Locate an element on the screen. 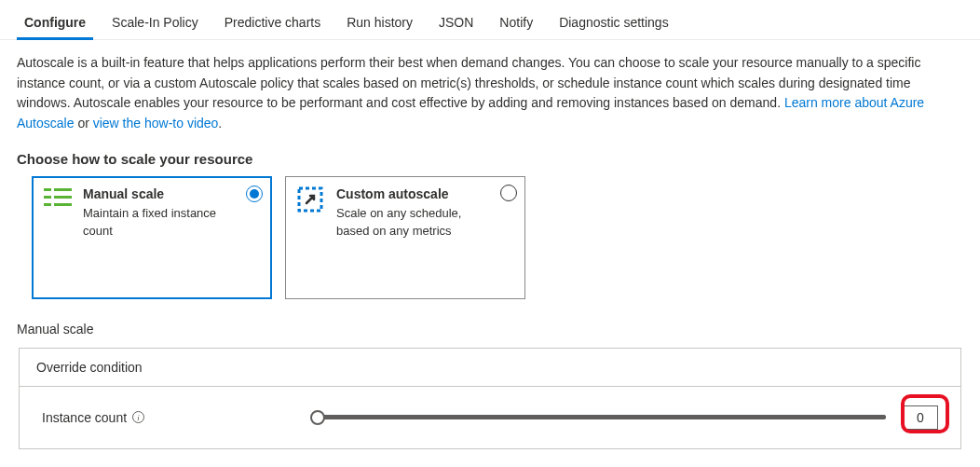 This screenshot has height=467, width=980. override-condition-body: Instance count i 0 is located at coordinates (490, 418).